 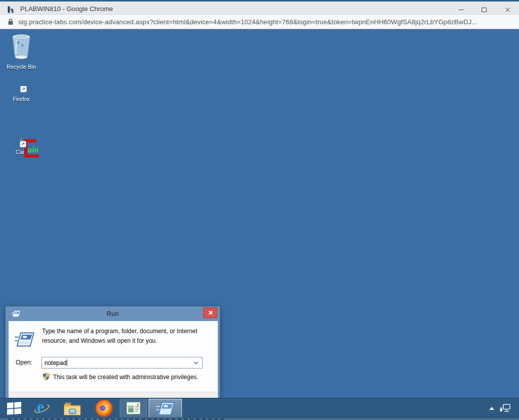 What do you see at coordinates (21, 46) in the screenshot?
I see `recycle-bin-icon` at bounding box center [21, 46].